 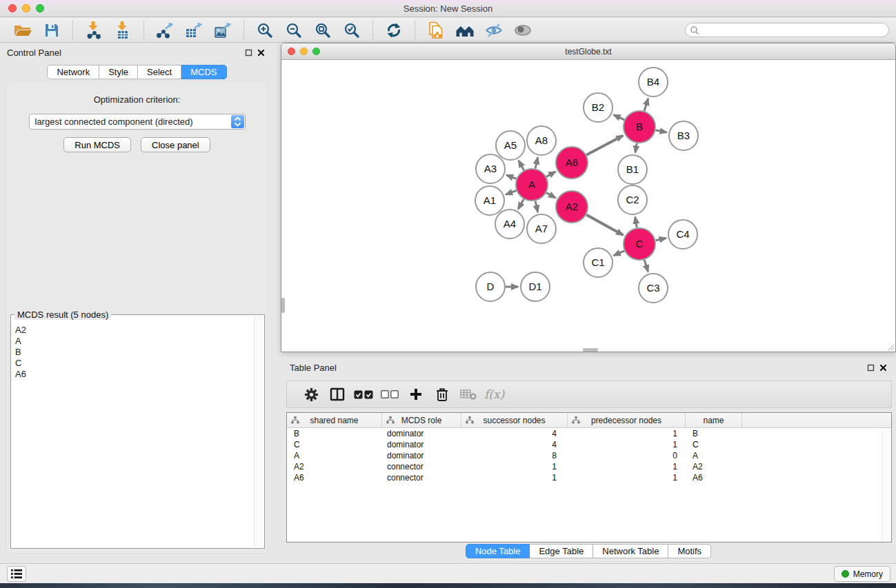 I want to click on graph-edge-C-C2, so click(x=636, y=223).